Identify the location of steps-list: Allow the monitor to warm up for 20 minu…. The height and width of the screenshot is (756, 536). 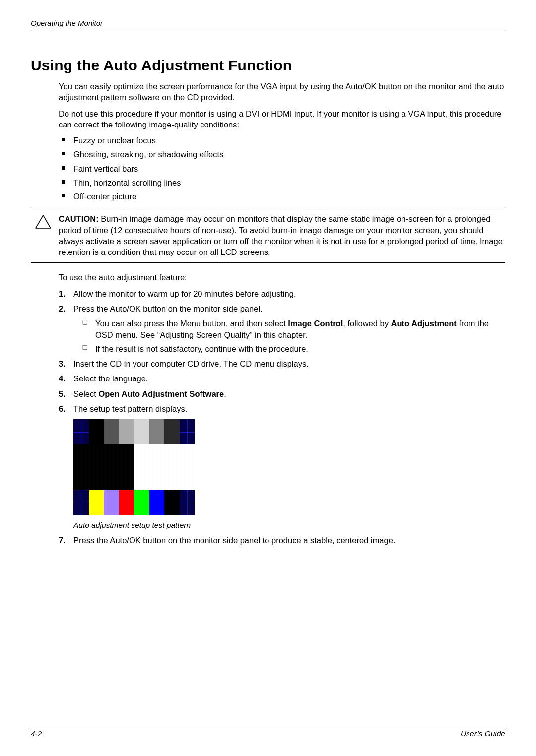
(282, 351).